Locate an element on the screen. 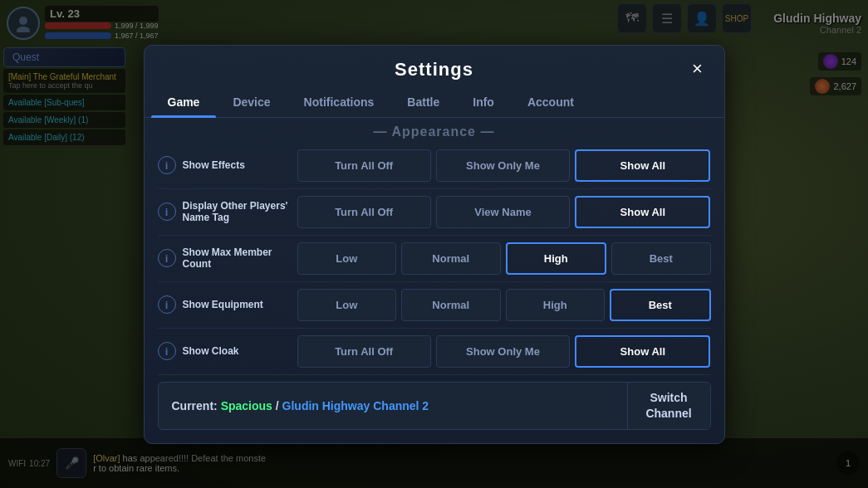 The height and width of the screenshot is (488, 868). channel-text: Current: Spacious / Gludin Highway Chann… is located at coordinates (393, 406).